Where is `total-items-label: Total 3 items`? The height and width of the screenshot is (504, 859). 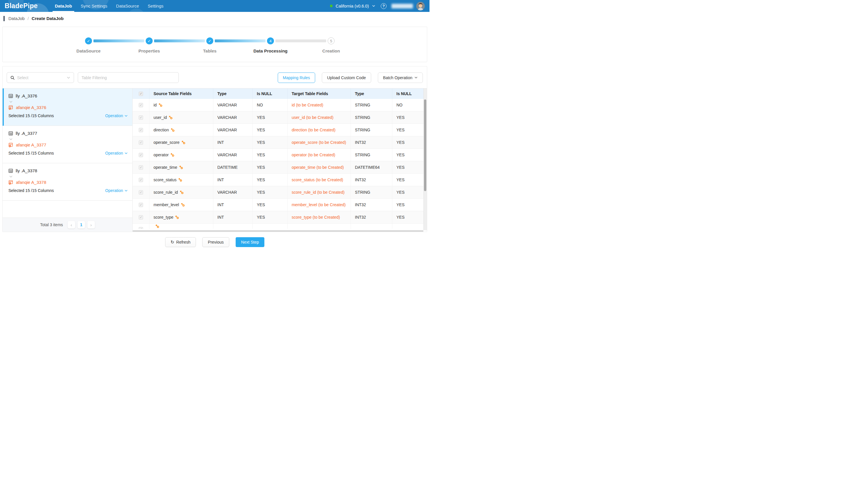 total-items-label: Total 3 items is located at coordinates (51, 225).